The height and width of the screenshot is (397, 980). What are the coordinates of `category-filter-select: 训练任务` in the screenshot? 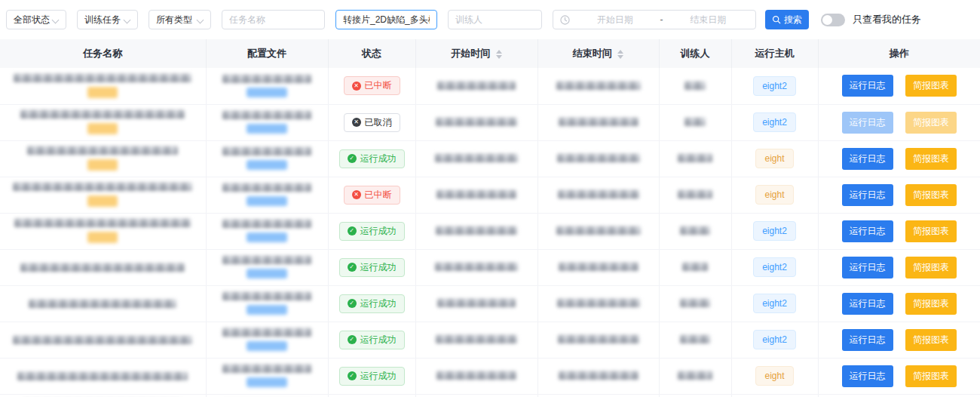 It's located at (107, 20).